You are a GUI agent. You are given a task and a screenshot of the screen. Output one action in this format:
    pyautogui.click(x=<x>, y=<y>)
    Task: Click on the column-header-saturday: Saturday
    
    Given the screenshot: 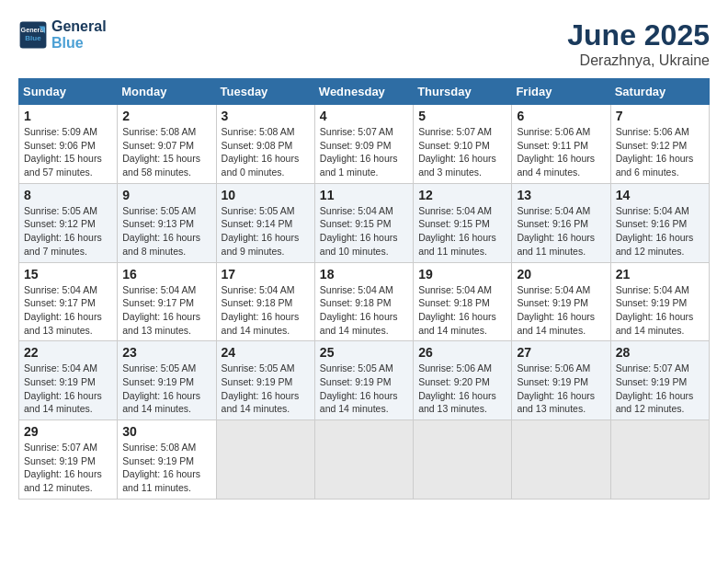 What is the action you would take?
    pyautogui.click(x=660, y=92)
    